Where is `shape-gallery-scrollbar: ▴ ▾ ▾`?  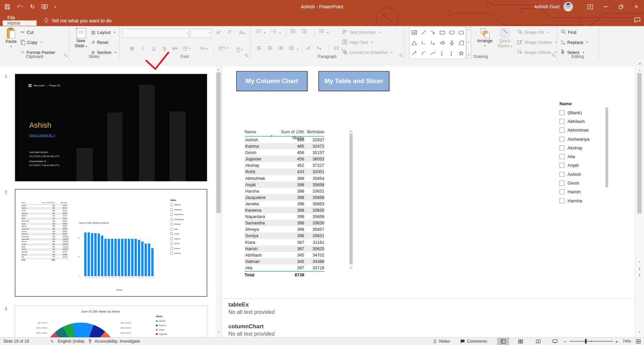
shape-gallery-scrollbar: ▴ ▾ ▾ is located at coordinates (469, 43).